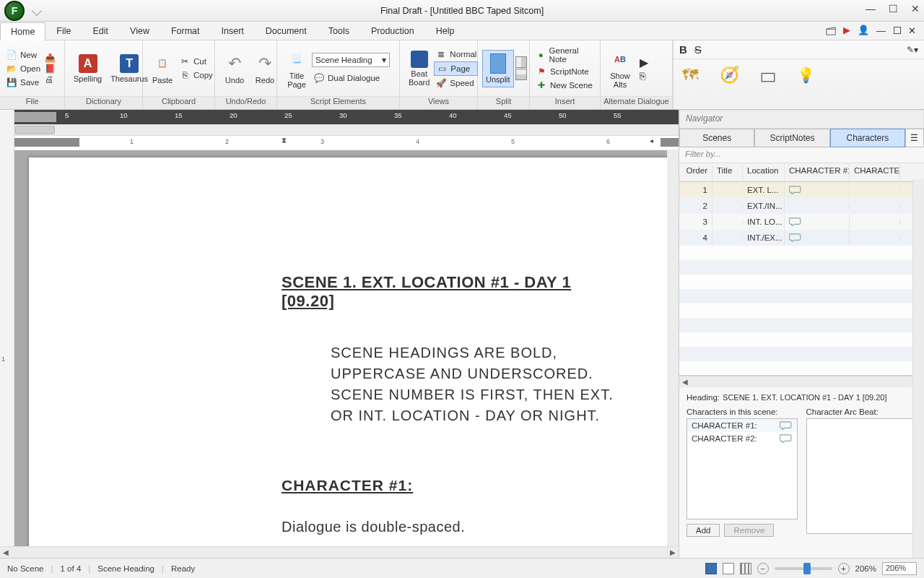 The width and height of the screenshot is (924, 578). What do you see at coordinates (696, 172) in the screenshot?
I see `col-order: Order` at bounding box center [696, 172].